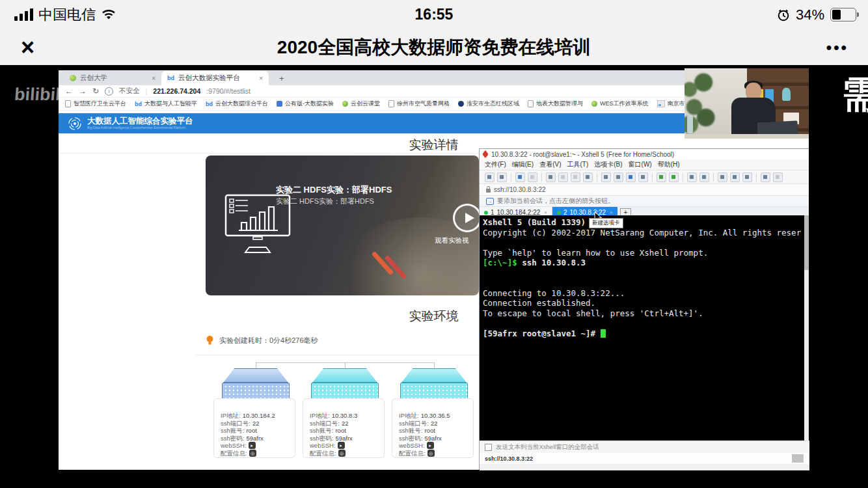 Image resolution: width=868 pixels, height=488 pixels. Describe the element at coordinates (692, 177) in the screenshot. I see `fullscreen-icon` at that location.